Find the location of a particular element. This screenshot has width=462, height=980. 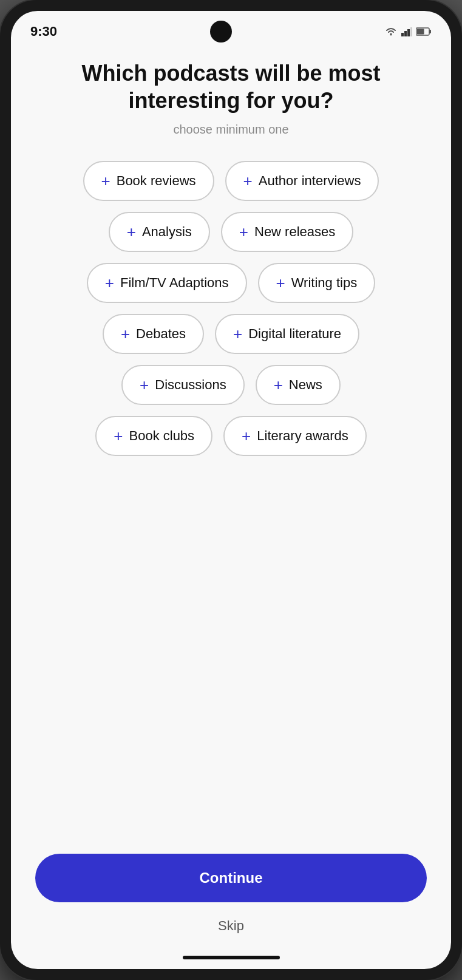

chip-literary-awards: +Literary awards is located at coordinates (295, 436).